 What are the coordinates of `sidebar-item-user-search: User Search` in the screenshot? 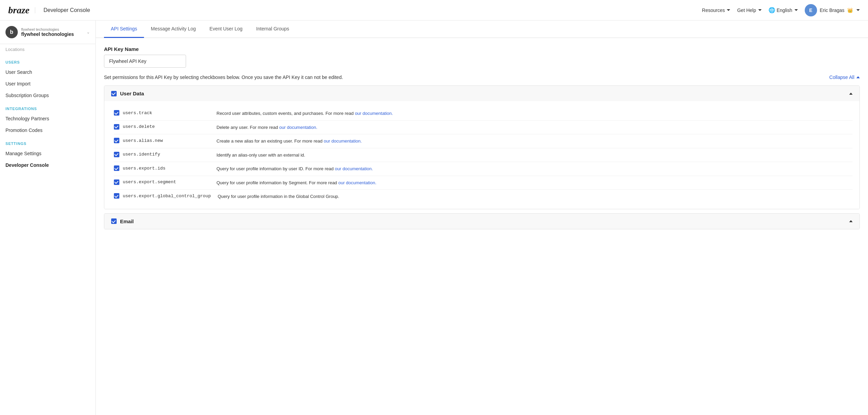 It's located at (48, 72).